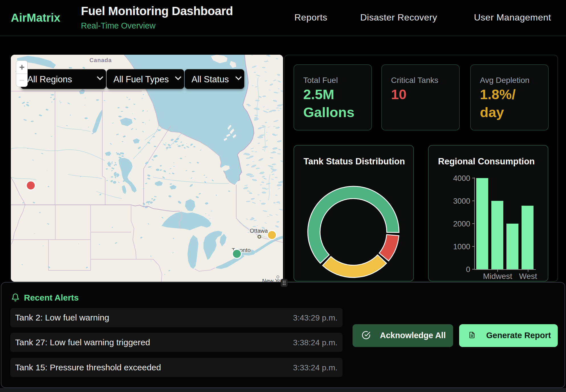 The height and width of the screenshot is (392, 566). I want to click on svg-text: 2000, so click(462, 224).